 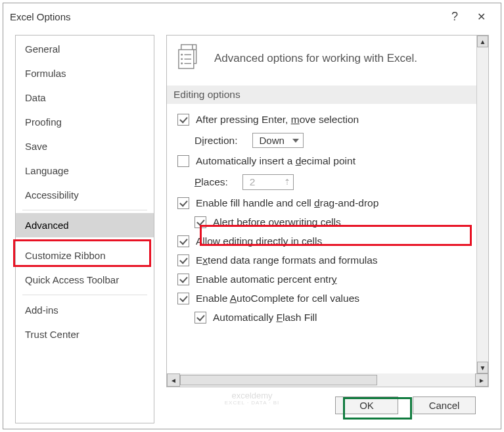 What do you see at coordinates (85, 334) in the screenshot?
I see `sidebar-item-trust-center: Trust Center` at bounding box center [85, 334].